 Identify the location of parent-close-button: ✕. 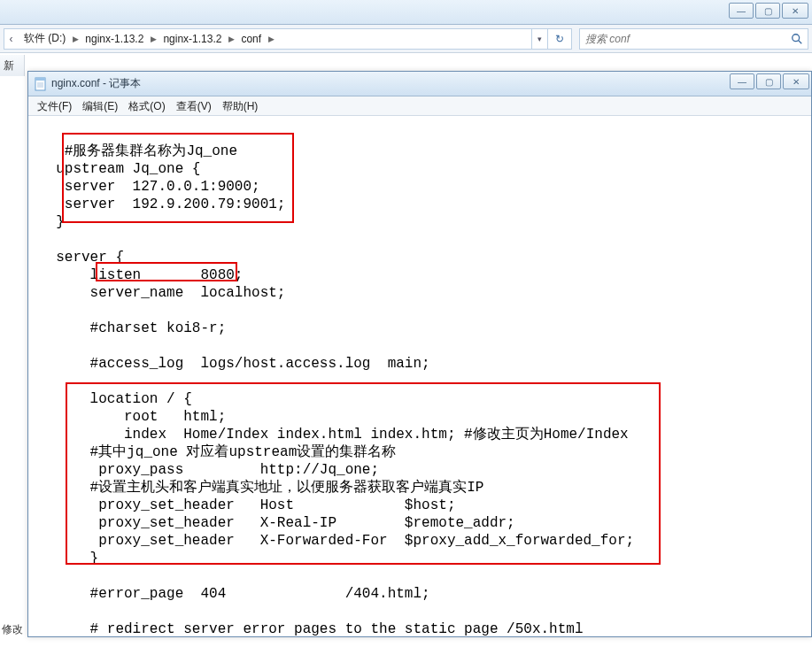
(795, 11).